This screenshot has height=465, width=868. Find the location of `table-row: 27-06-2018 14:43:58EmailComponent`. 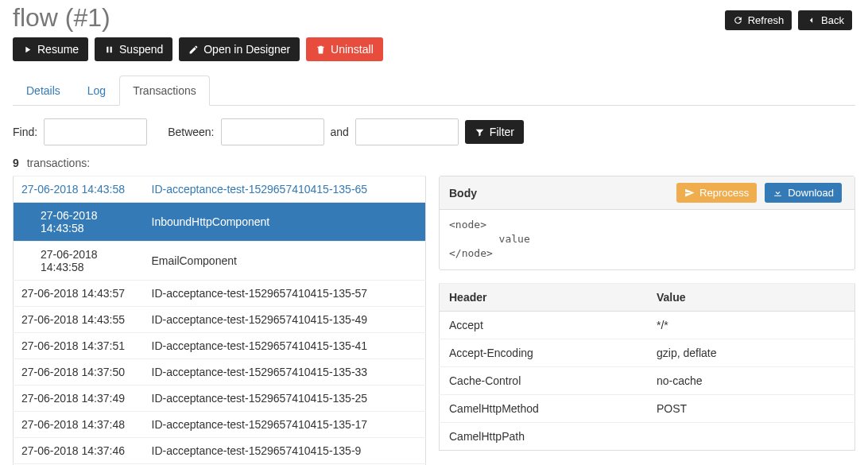

table-row: 27-06-2018 14:43:58EmailComponent is located at coordinates (219, 261).